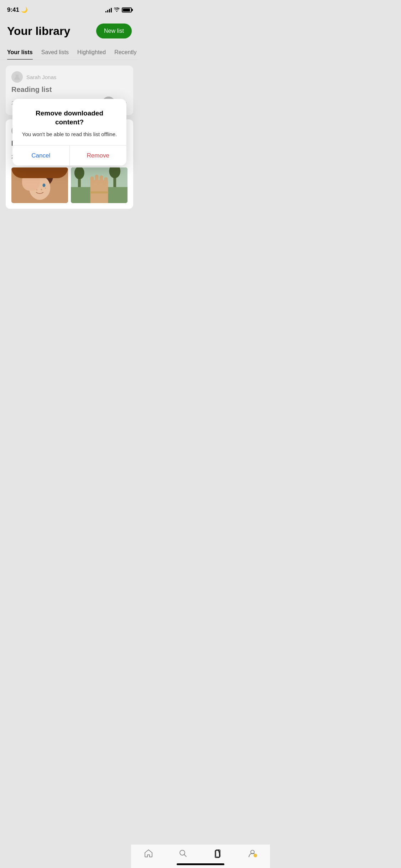 The width and height of the screenshot is (401, 868). What do you see at coordinates (69, 118) in the screenshot?
I see `modal-title: Remove downloaded content?` at bounding box center [69, 118].